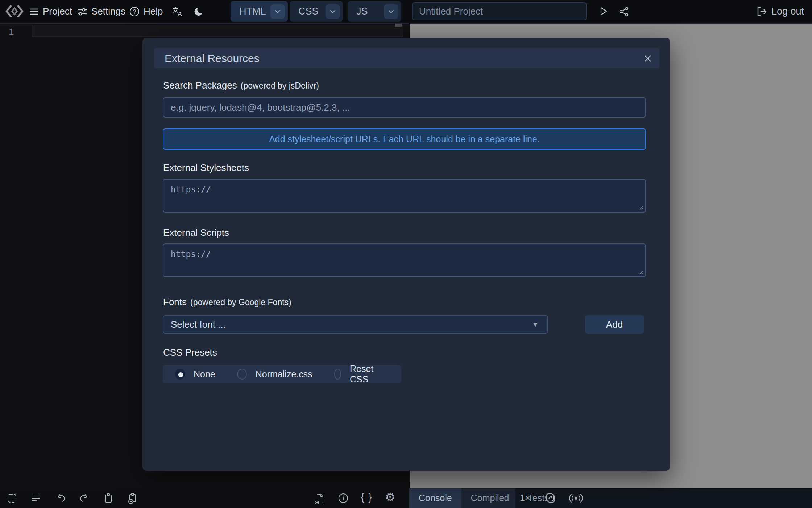  Describe the element at coordinates (435, 498) in the screenshot. I see `tab-console: Console` at that location.